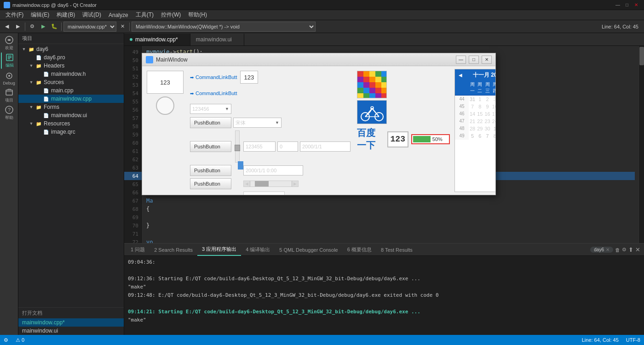 The height and width of the screenshot is (345, 644). What do you see at coordinates (66, 15) in the screenshot?
I see `menu-build: 构建(B)` at bounding box center [66, 15].